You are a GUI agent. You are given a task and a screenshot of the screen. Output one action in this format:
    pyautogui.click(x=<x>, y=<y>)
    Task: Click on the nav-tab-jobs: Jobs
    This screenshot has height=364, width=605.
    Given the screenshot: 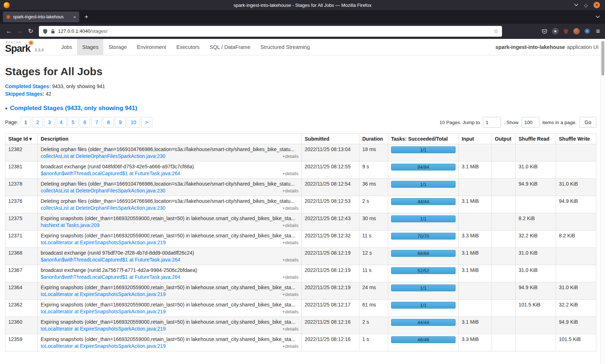 What is the action you would take?
    pyautogui.click(x=67, y=47)
    